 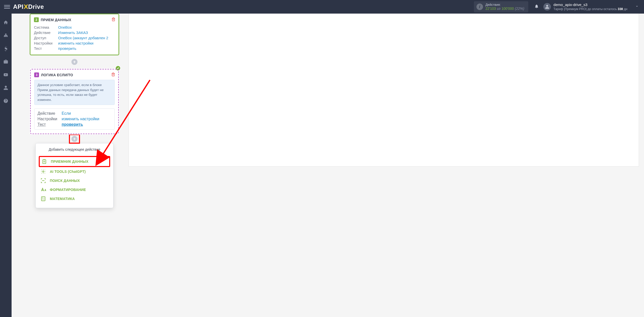 I want to click on row-system: Система OneBox, so click(x=74, y=27).